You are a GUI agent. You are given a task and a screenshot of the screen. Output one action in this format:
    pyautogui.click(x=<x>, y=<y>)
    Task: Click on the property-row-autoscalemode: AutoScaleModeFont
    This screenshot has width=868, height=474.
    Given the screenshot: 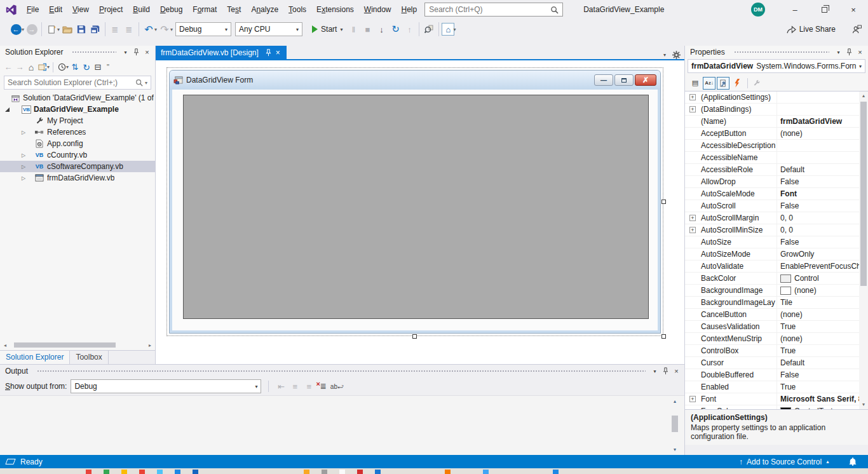 What is the action you would take?
    pyautogui.click(x=772, y=194)
    